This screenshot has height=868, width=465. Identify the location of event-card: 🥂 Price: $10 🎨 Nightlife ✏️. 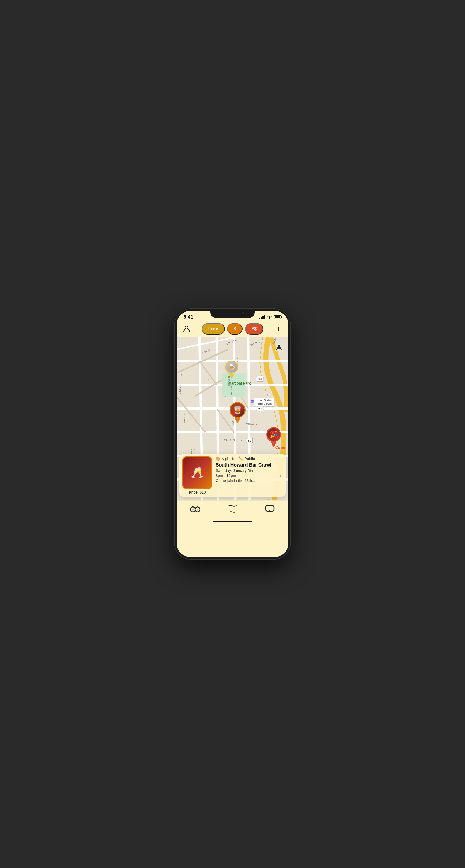
(233, 475).